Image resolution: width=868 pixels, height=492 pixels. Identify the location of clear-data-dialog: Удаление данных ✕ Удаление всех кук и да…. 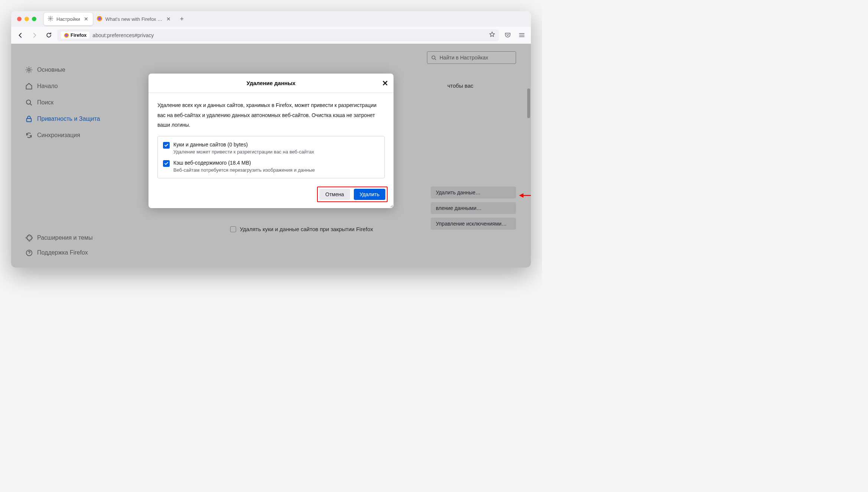
(271, 141).